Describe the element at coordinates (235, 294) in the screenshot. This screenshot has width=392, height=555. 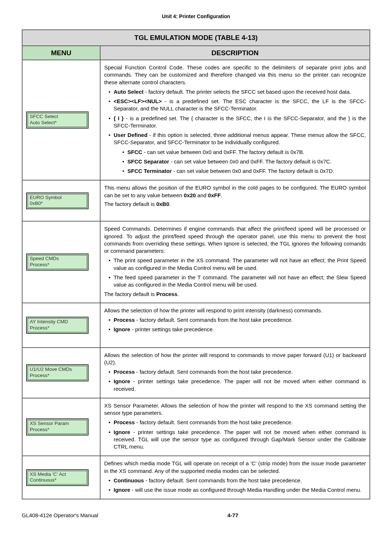
I see `desc-text: The factory default is Process.` at that location.